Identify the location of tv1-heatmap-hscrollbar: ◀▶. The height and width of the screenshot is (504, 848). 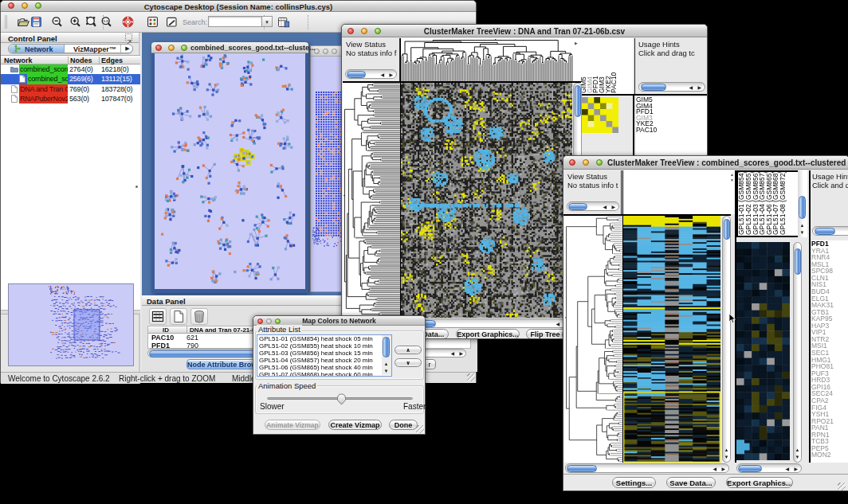
(486, 323).